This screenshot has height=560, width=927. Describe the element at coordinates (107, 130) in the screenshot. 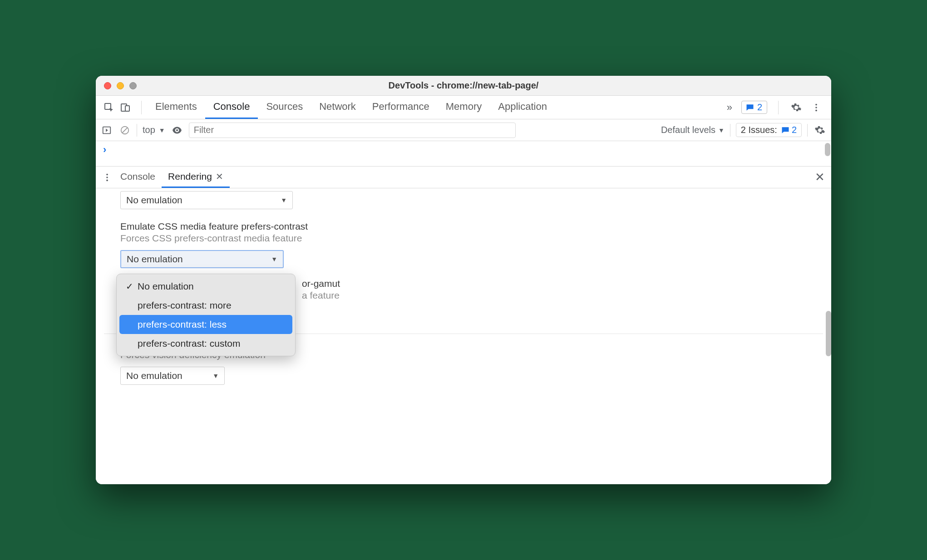

I see `toggle-sidebar-icon` at that location.